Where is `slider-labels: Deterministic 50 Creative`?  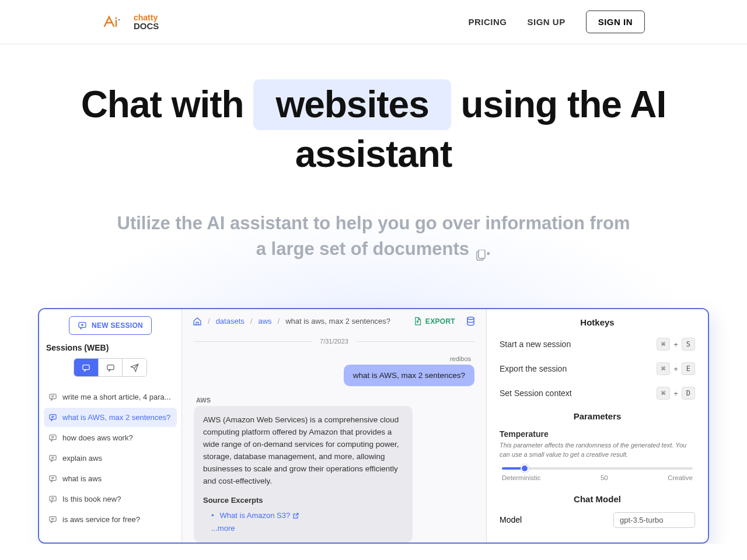
slider-labels: Deterministic 50 Creative is located at coordinates (598, 478).